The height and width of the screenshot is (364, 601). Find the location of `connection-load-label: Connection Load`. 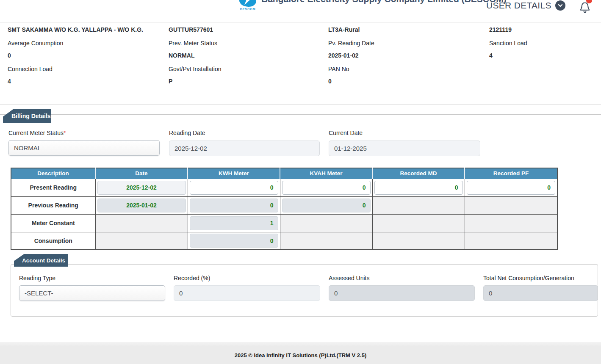

connection-load-label: Connection Load is located at coordinates (30, 69).